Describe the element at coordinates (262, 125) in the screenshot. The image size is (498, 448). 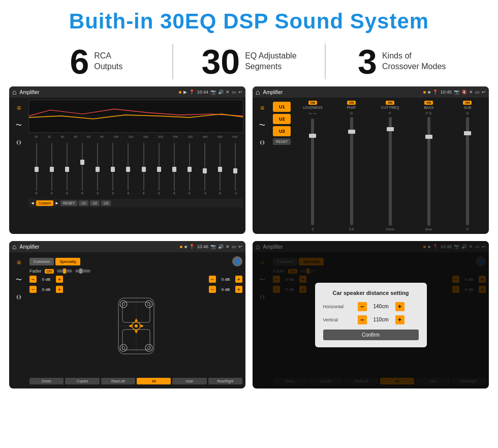
I see `wave-icon-2: 〜` at that location.